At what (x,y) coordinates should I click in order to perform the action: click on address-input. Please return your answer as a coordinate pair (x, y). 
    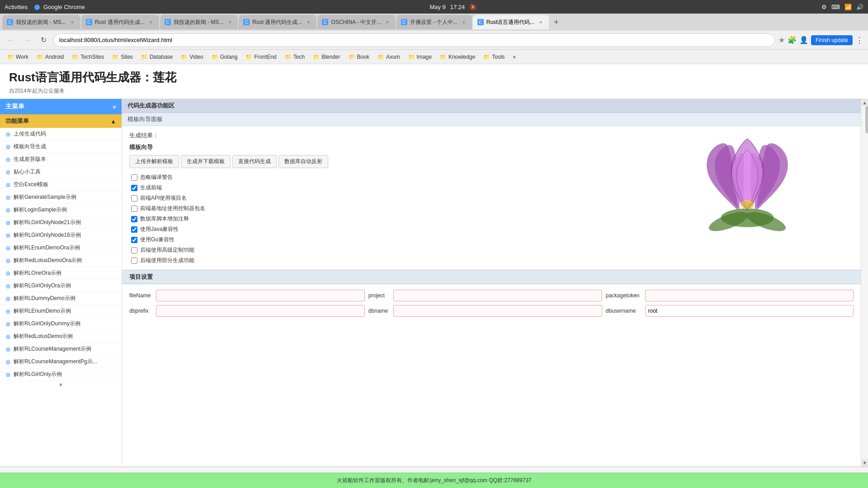
    Looking at the image, I should click on (414, 40).